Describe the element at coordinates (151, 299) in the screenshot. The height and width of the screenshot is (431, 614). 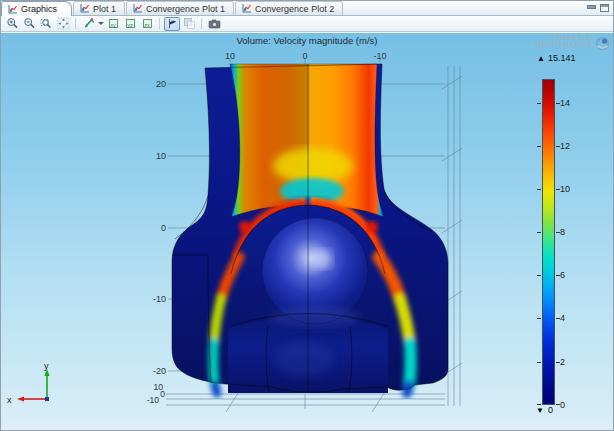
I see `z-axis-label: -10` at that location.